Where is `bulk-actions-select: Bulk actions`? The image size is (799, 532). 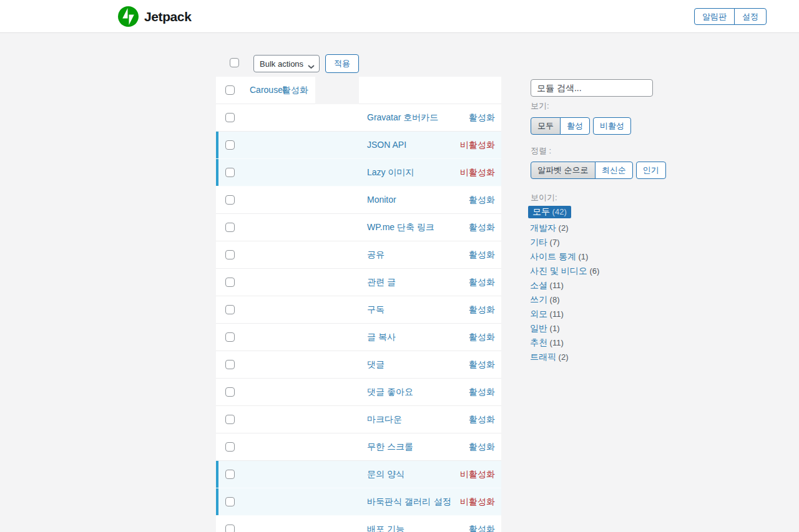 bulk-actions-select: Bulk actions is located at coordinates (287, 64).